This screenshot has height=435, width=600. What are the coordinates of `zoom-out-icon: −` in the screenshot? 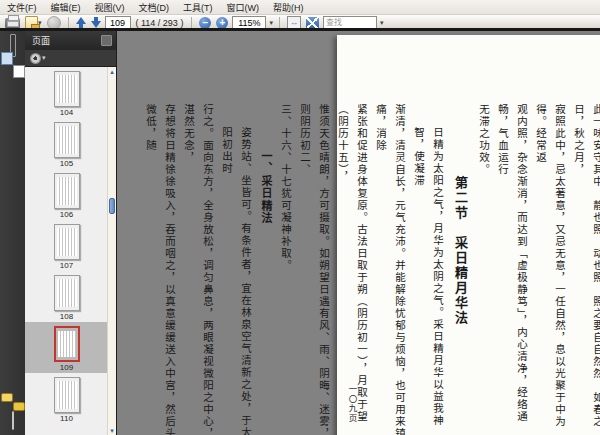 It's located at (205, 23).